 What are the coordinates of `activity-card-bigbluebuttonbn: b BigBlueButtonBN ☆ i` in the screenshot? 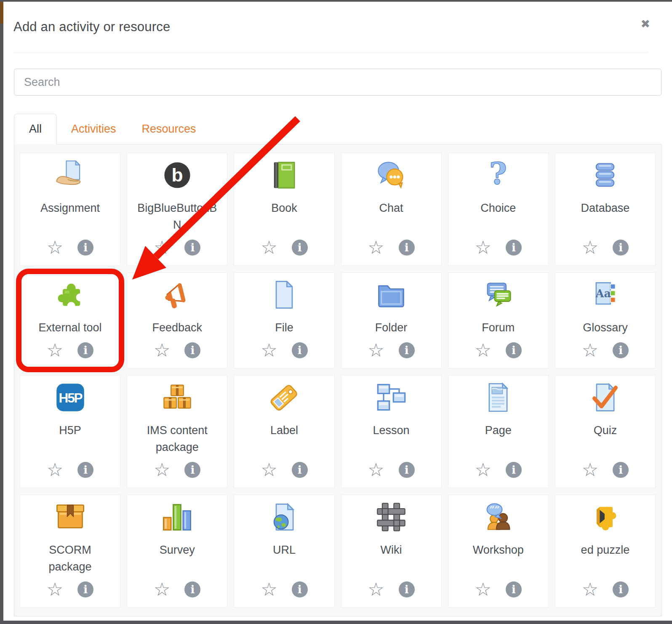 It's located at (177, 209).